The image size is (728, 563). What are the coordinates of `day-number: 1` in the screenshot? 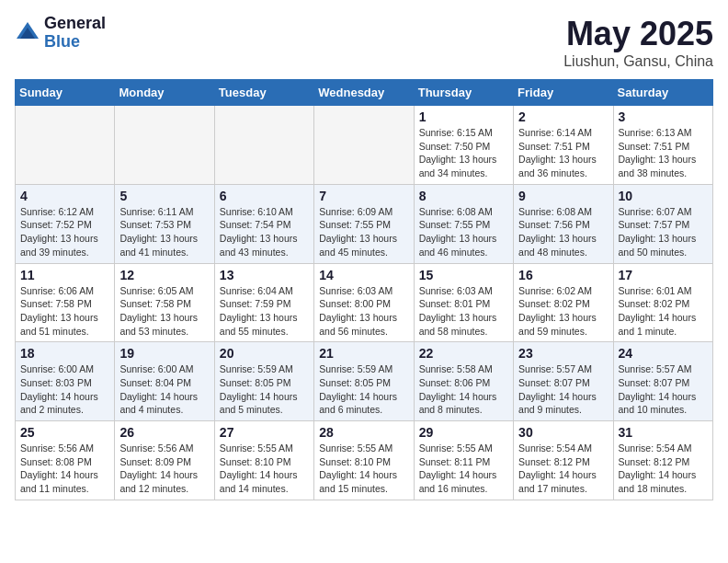 It's located at (463, 117).